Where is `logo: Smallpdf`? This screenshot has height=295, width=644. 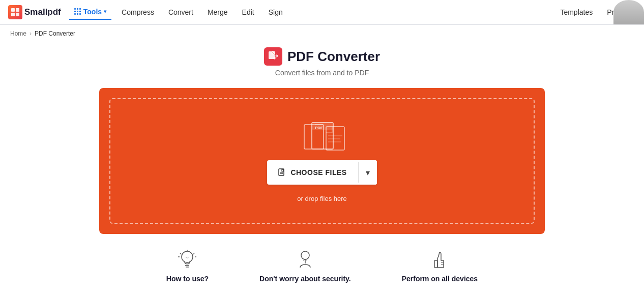
logo: Smallpdf is located at coordinates (35, 12).